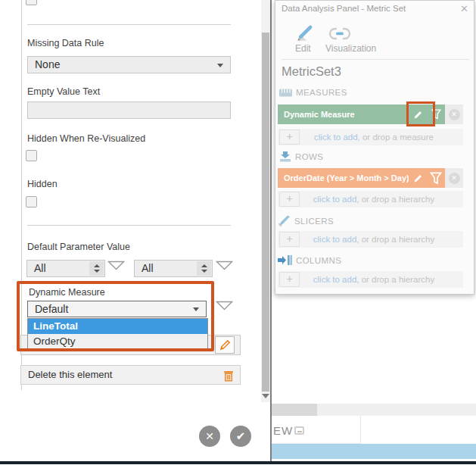  What do you see at coordinates (118, 342) in the screenshot?
I see `dropdown-option-orderqty: OrderQty` at bounding box center [118, 342].